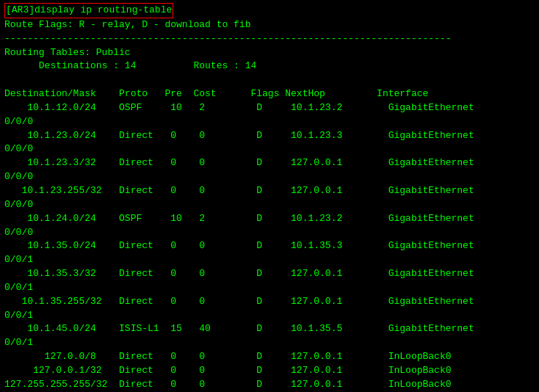 Image resolution: width=539 pixels, height=392 pixels. What do you see at coordinates (270, 94) in the screenshot?
I see `column-headers: Destination/Mask Proto Pre Cost Flags Ne…` at bounding box center [270, 94].